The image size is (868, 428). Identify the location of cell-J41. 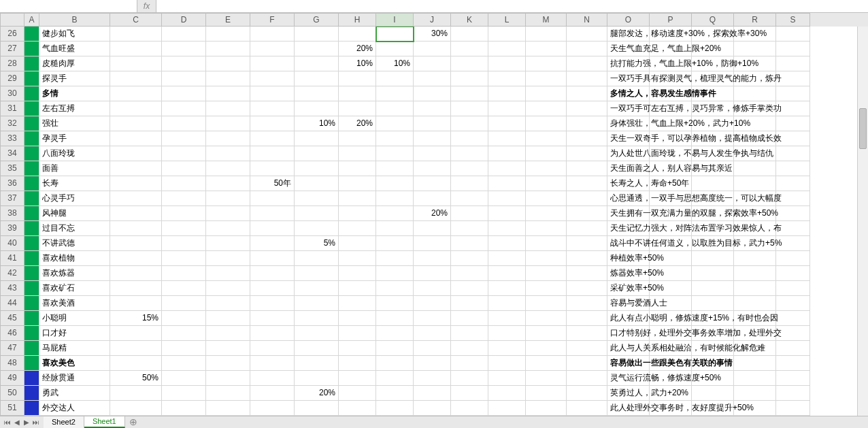
(433, 259).